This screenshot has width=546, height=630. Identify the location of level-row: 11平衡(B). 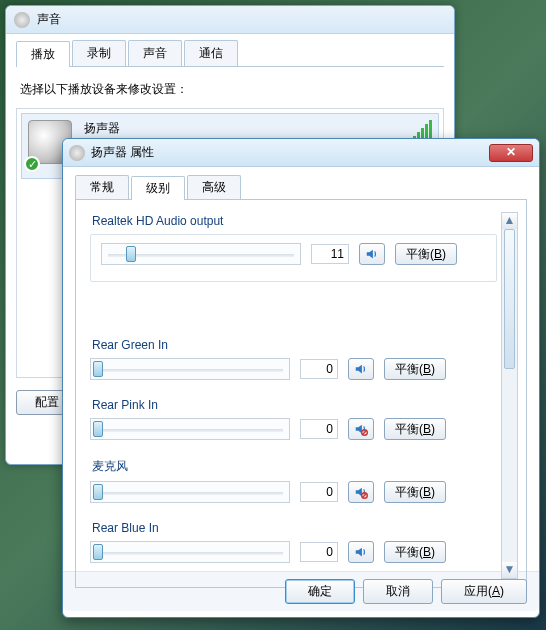
(294, 254).